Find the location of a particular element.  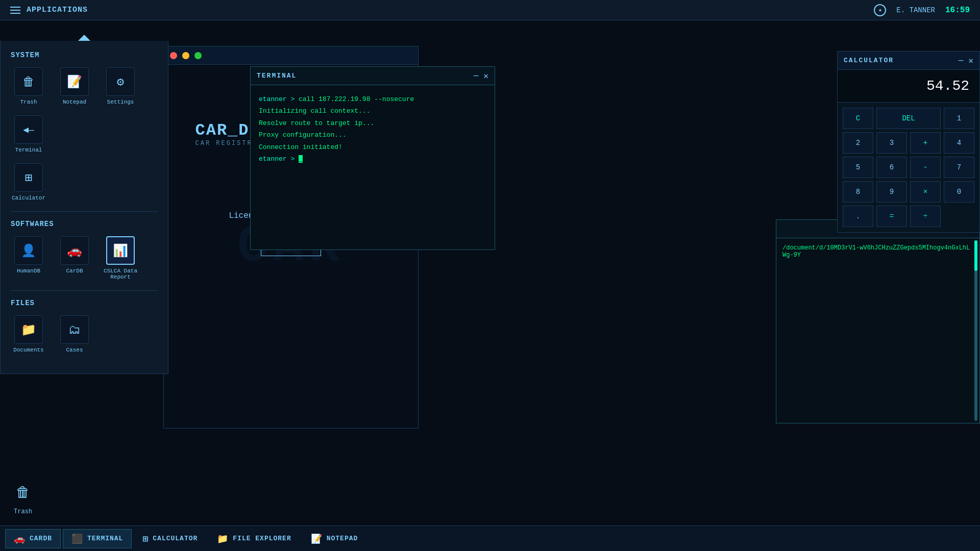

settings-menu-icon: ⚙ is located at coordinates (120, 82).